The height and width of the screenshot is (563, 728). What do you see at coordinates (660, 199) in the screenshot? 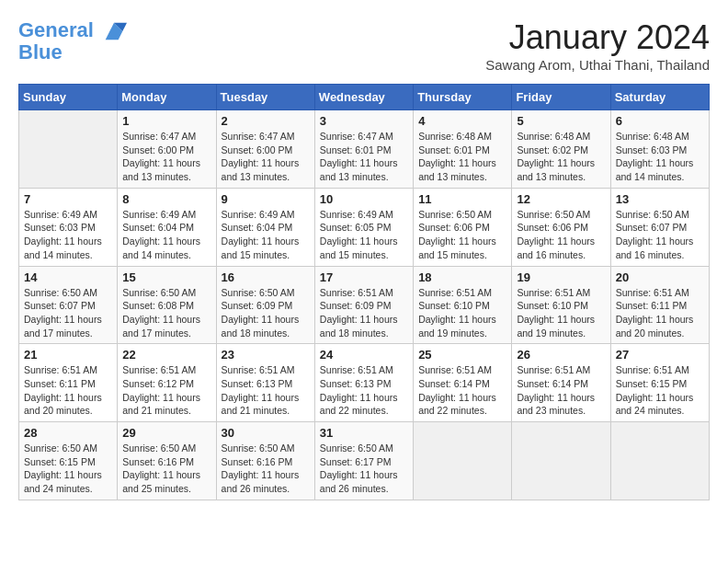
I see `day-number: 13` at bounding box center [660, 199].